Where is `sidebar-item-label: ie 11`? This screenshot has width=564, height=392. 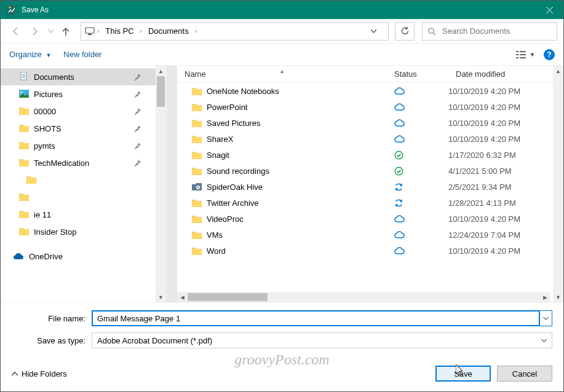
sidebar-item-label: ie 11 is located at coordinates (42, 215).